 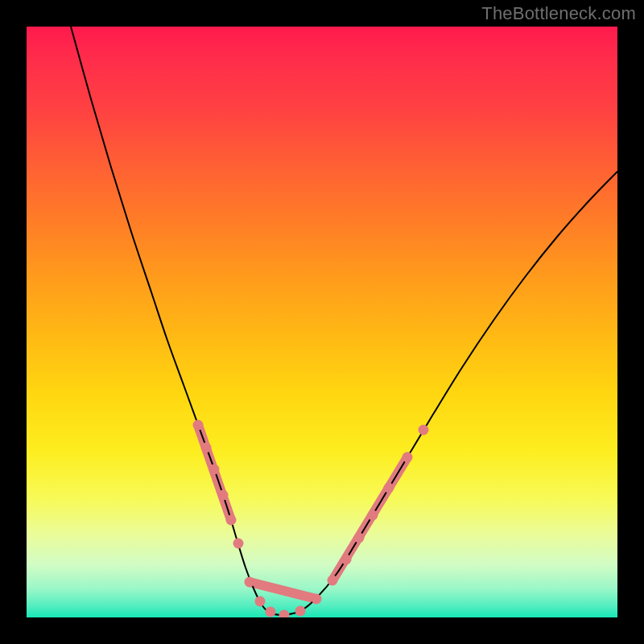 I want to click on watermark-text: TheBottleneck.com, so click(x=559, y=14).